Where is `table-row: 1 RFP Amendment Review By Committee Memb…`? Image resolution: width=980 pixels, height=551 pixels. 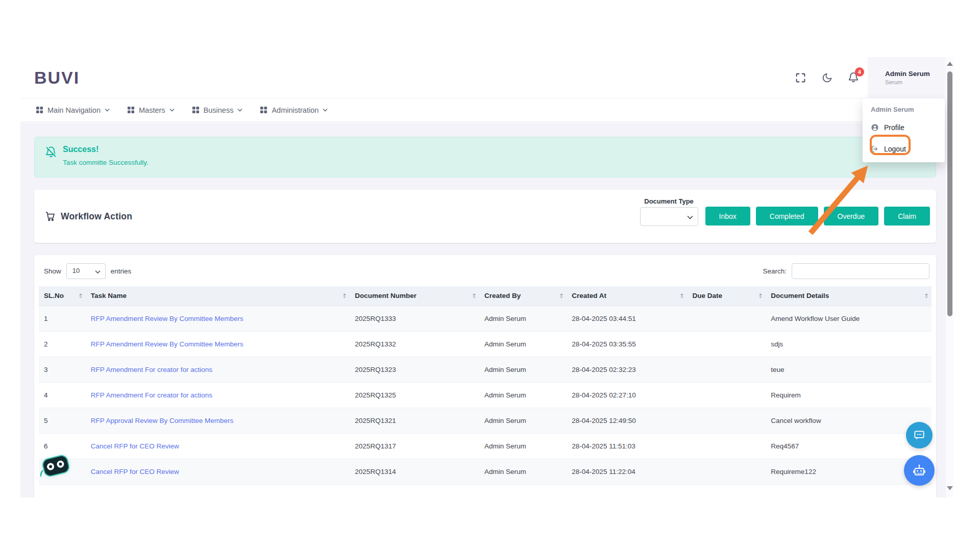 table-row: 1 RFP Amendment Review By Committee Memb… is located at coordinates (485, 318).